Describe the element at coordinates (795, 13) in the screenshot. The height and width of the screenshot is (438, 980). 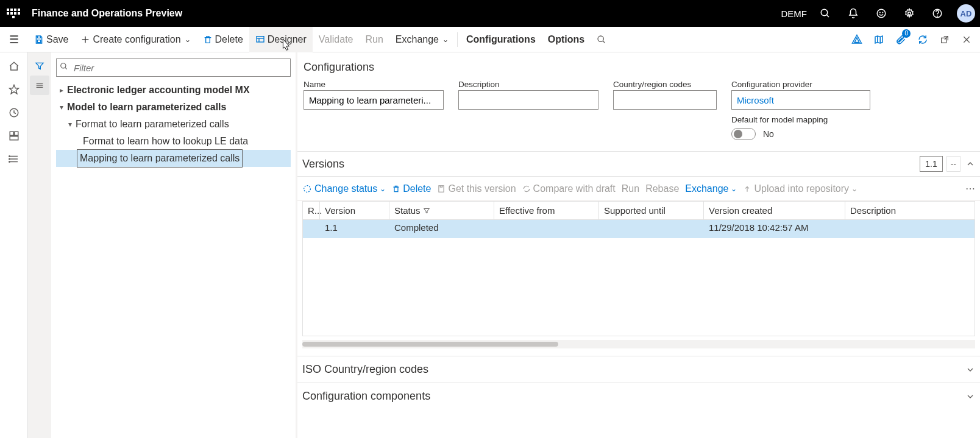
I see `company-picker: DEMF` at that location.